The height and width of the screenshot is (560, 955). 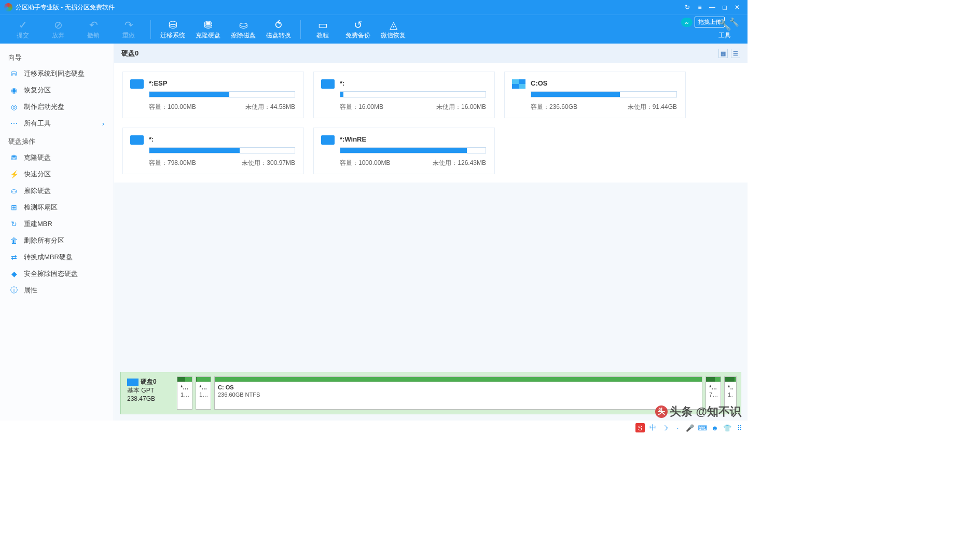 I want to click on sidebar-item-properties: ⓘ属性, so click(x=57, y=290).